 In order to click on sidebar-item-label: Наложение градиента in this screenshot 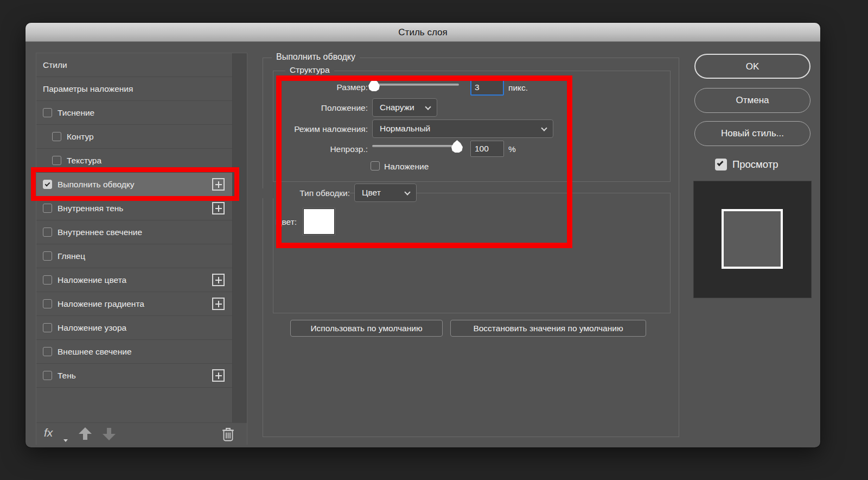, I will do `click(101, 304)`.